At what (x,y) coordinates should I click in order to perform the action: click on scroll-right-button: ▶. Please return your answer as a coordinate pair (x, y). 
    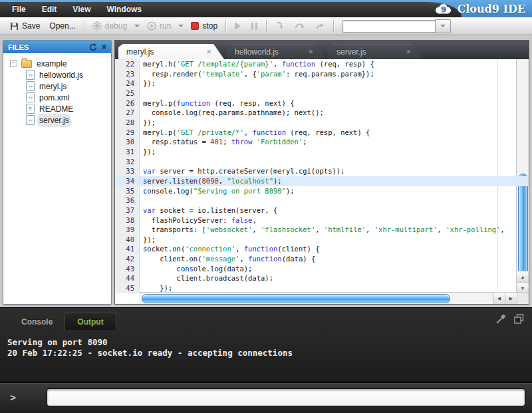
    Looking at the image, I should click on (511, 298).